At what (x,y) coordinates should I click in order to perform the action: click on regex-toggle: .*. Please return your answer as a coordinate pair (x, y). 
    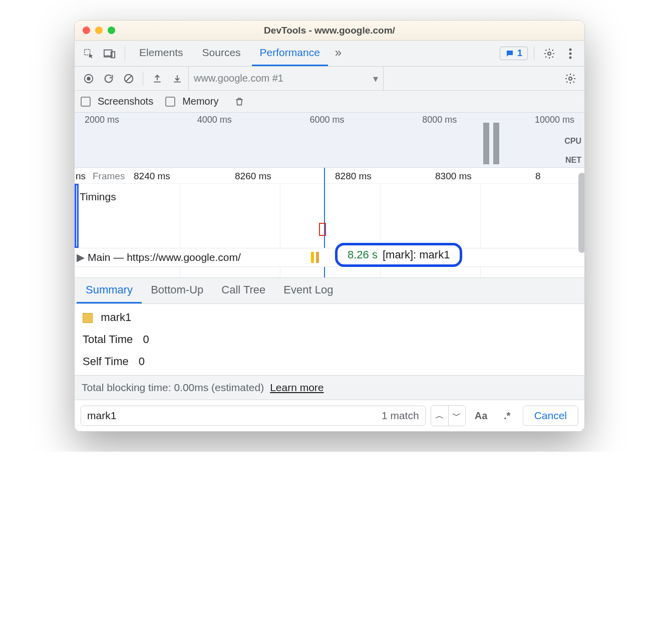
    Looking at the image, I should click on (507, 416).